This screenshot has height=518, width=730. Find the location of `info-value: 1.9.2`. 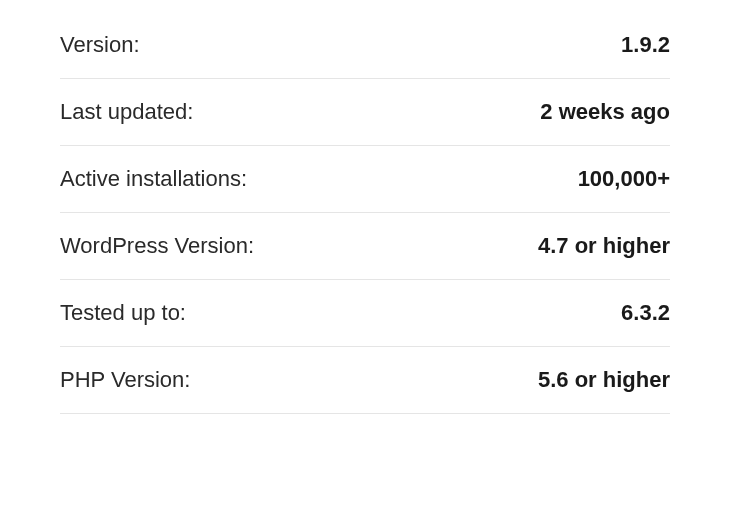

info-value: 1.9.2 is located at coordinates (646, 45).